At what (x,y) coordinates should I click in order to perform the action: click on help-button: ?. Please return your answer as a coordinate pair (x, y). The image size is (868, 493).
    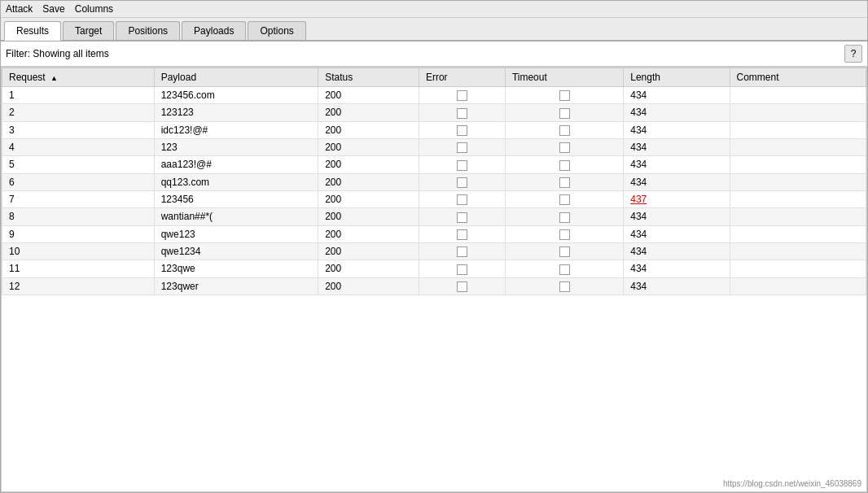
    Looking at the image, I should click on (853, 54).